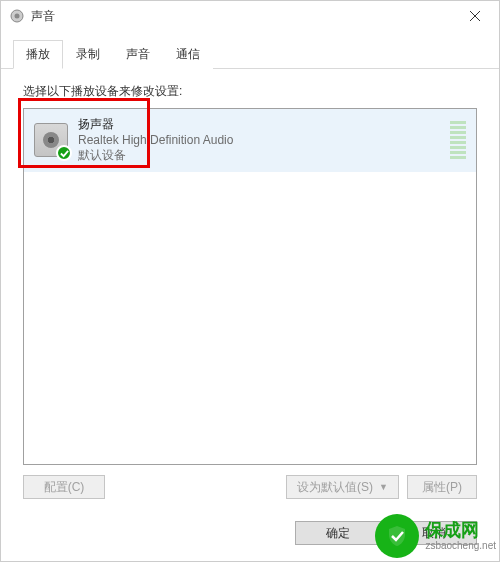 Image resolution: width=500 pixels, height=562 pixels. I want to click on watermark-url: zsbaocheng.net, so click(460, 546).